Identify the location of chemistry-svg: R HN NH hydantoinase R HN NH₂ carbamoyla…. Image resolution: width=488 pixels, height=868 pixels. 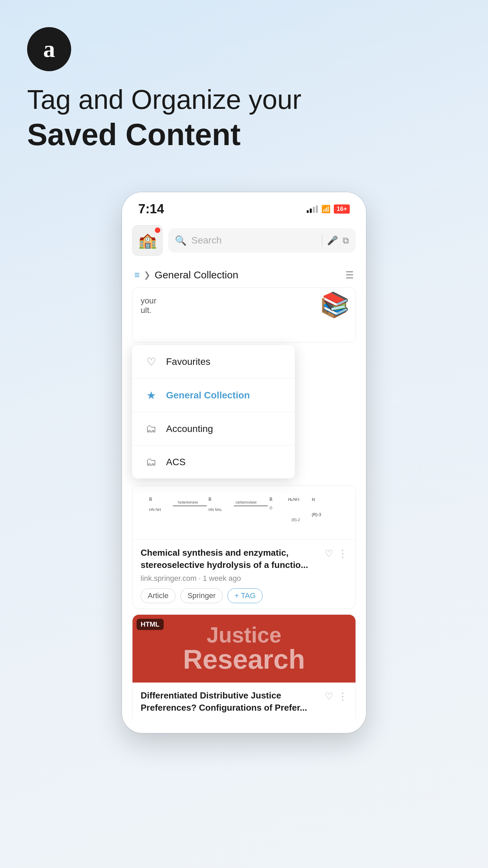
(244, 513).